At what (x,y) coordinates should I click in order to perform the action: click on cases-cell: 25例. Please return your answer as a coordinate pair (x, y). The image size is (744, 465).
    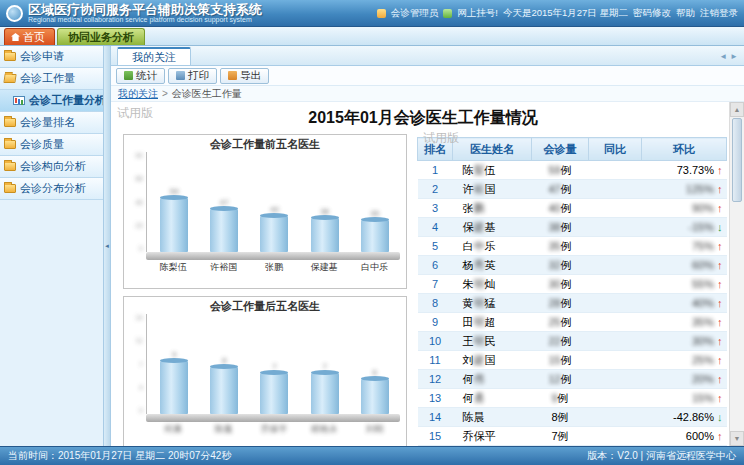
    Looking at the image, I should click on (560, 322).